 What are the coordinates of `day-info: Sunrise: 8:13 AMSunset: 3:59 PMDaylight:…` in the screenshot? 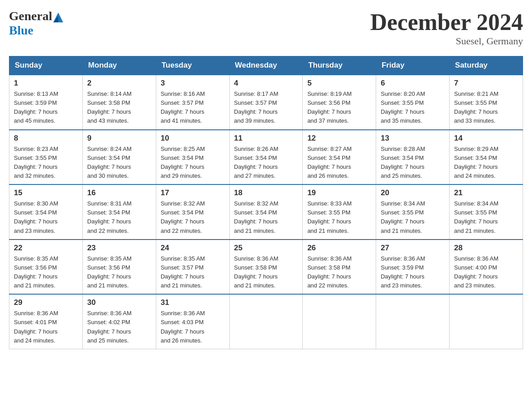 It's located at (46, 107).